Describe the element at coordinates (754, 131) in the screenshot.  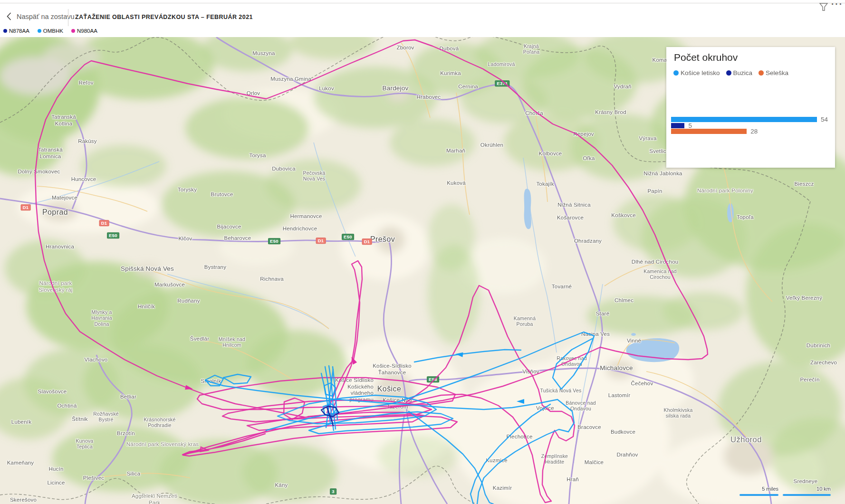
I see `bar-value-label: 28` at that location.